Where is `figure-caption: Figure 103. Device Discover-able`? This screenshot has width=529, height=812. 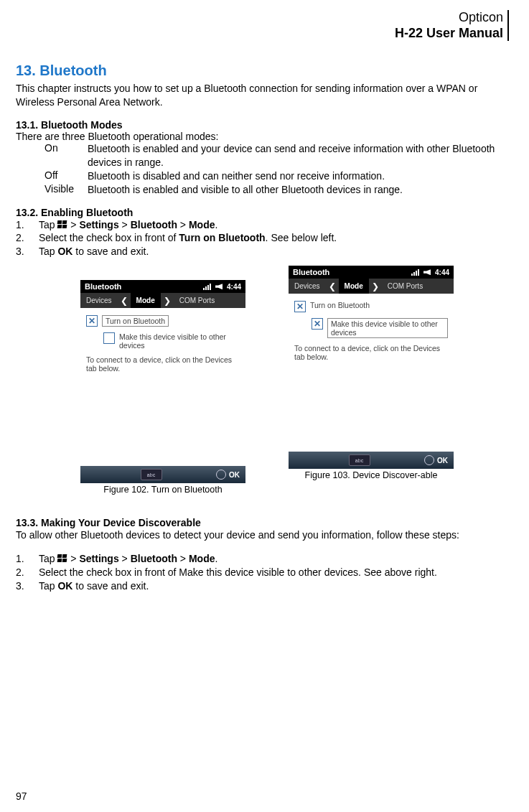 figure-caption: Figure 103. Device Discover-able is located at coordinates (371, 475).